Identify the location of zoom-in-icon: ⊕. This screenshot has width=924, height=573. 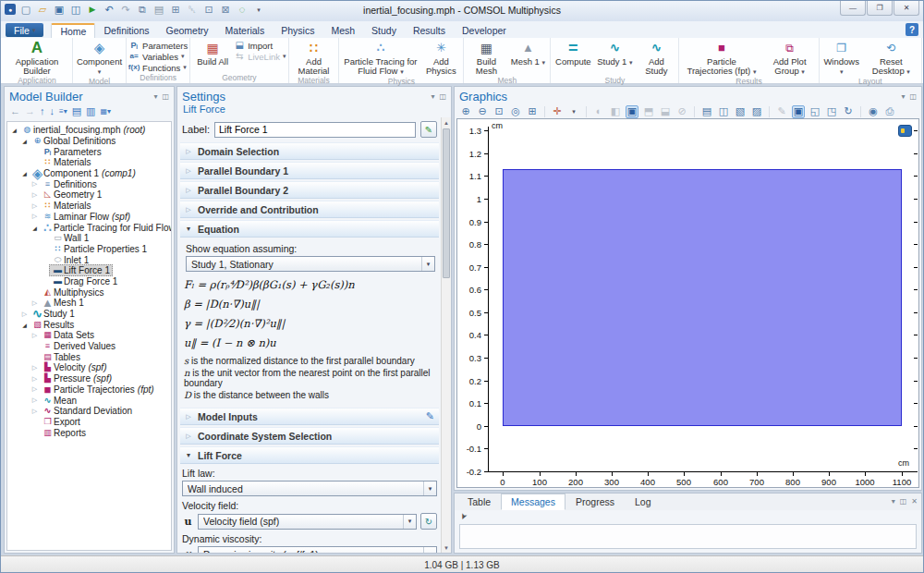
(466, 112).